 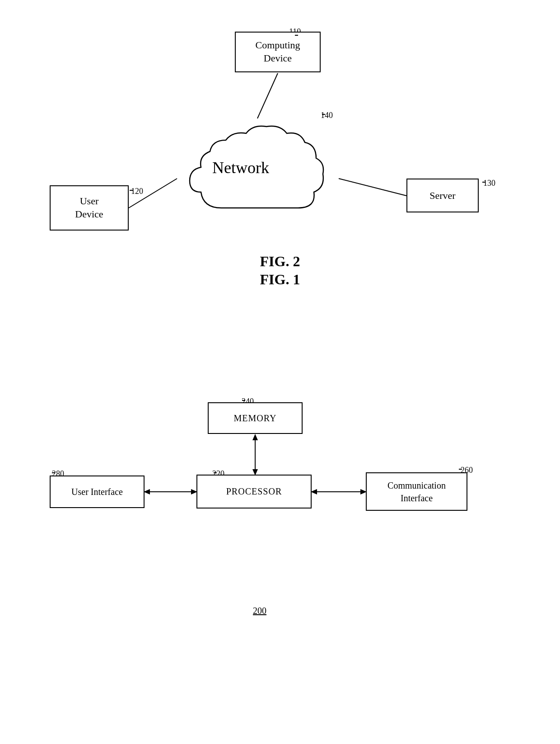 I want to click on processor-label: PROCESSOR, so click(x=254, y=492).